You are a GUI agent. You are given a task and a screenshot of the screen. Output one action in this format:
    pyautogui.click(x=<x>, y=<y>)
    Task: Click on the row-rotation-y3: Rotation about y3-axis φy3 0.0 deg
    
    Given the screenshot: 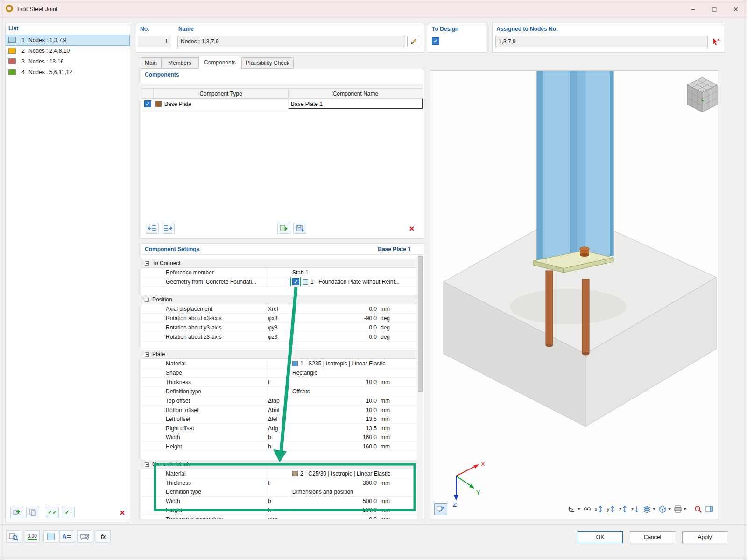 What is the action you would take?
    pyautogui.click(x=279, y=328)
    